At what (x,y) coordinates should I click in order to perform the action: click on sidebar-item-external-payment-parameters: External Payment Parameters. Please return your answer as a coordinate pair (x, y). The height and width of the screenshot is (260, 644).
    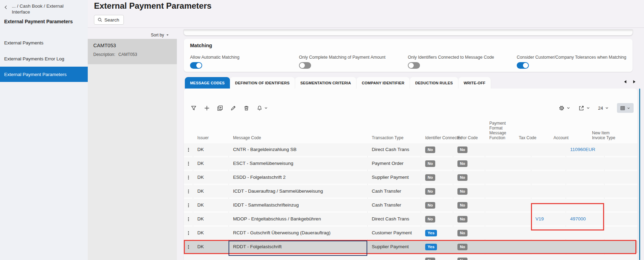
    Looking at the image, I should click on (44, 74).